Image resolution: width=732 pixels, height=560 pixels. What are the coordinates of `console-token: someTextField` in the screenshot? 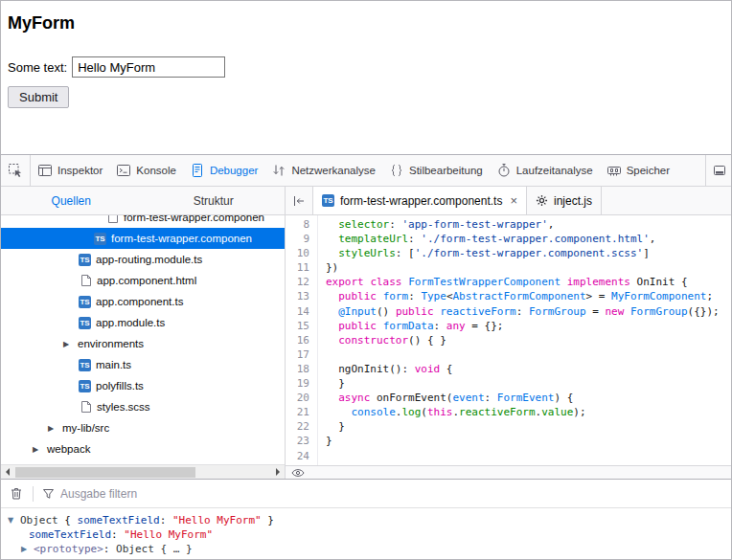 It's located at (70, 534).